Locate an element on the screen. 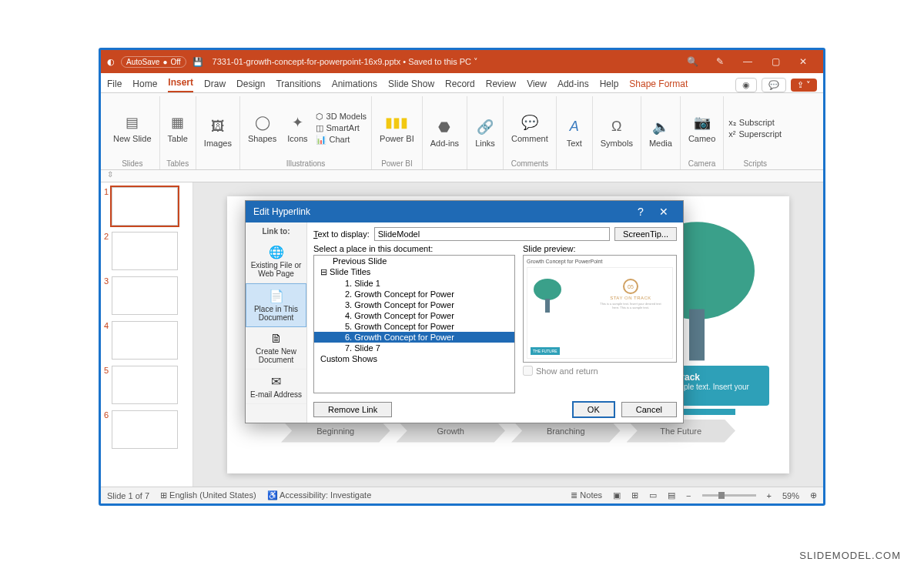  save-icon: 💾 is located at coordinates (198, 62).